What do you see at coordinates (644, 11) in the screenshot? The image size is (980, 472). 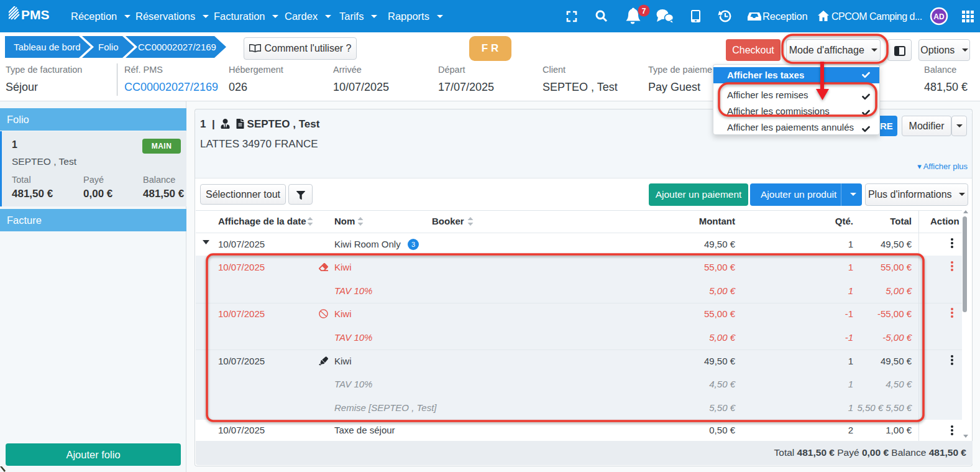 I see `svg-text: 7` at bounding box center [644, 11].